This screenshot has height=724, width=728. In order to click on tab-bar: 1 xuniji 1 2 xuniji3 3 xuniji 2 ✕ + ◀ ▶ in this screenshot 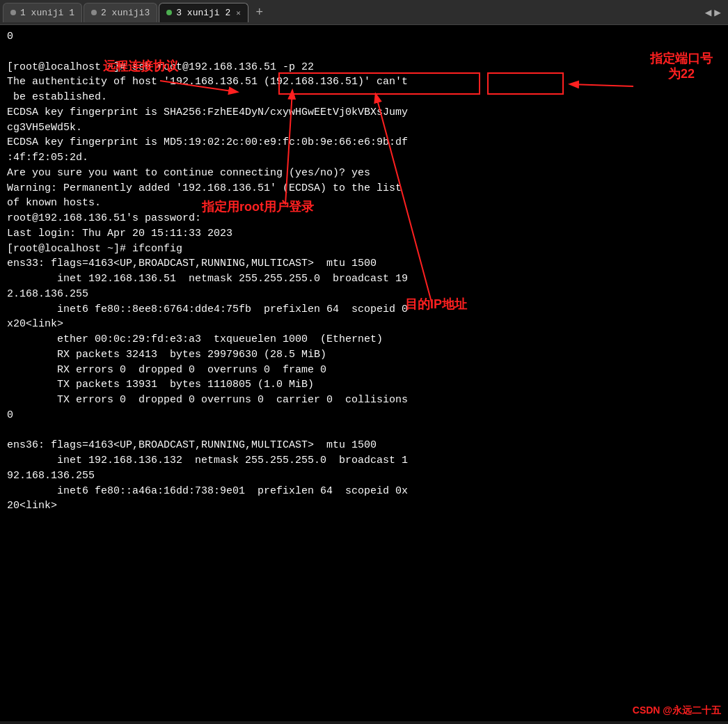, I will do `click(364, 13)`.